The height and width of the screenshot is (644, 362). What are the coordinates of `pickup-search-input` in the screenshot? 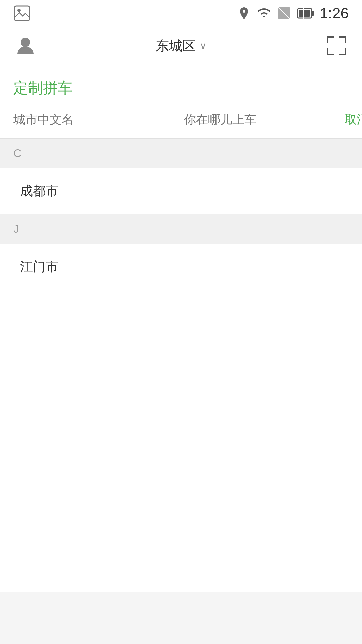 It's located at (259, 120).